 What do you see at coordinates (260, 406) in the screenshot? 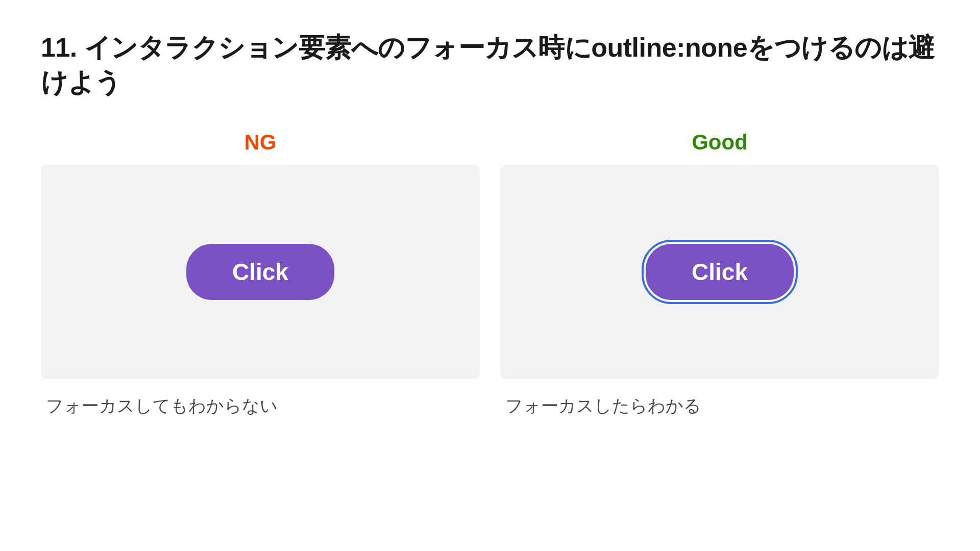
I see `ng-caption: フォーカスしてもわからない` at bounding box center [260, 406].